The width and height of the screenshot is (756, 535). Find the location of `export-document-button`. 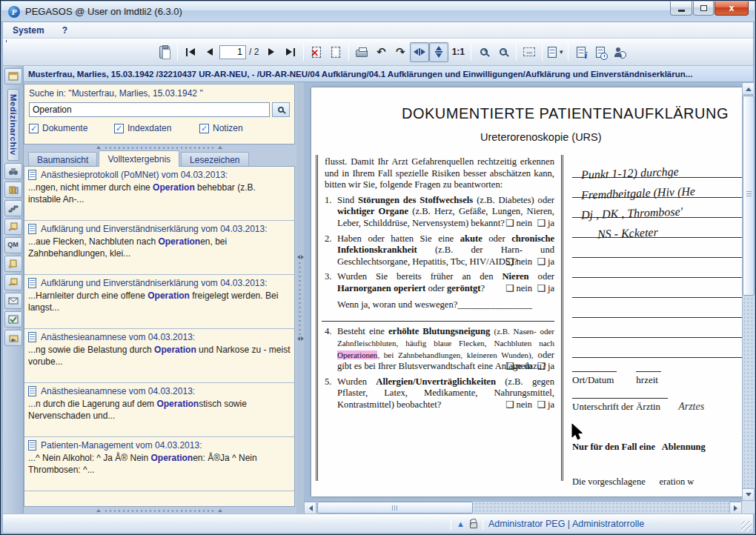

export-document-button is located at coordinates (13, 282).